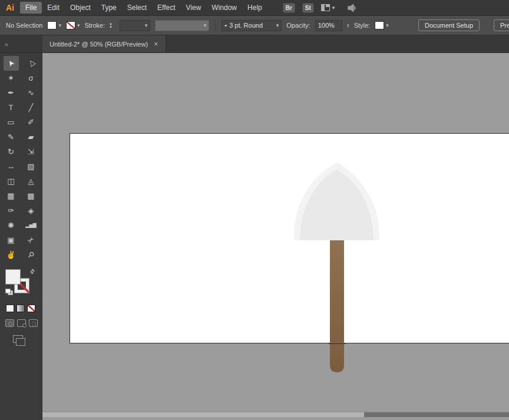 This screenshot has height=420, width=509. What do you see at coordinates (31, 78) in the screenshot?
I see `lasso-tool: σ` at bounding box center [31, 78].